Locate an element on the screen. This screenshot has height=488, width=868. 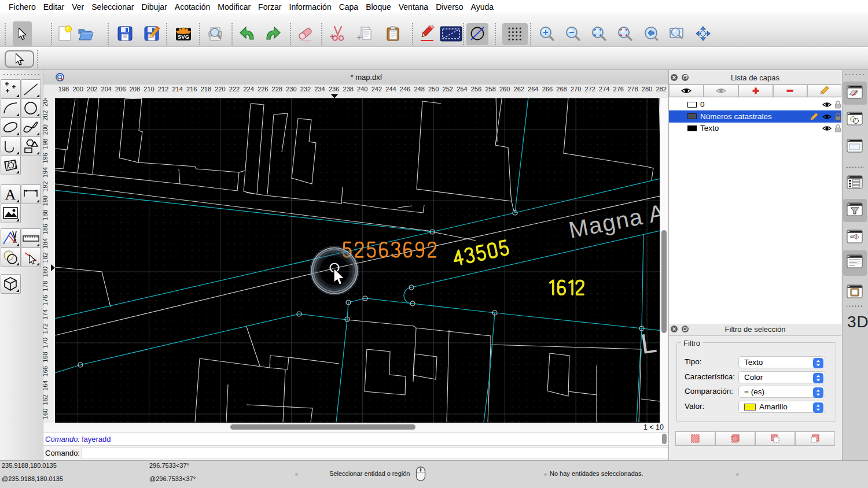
svg-text: 226 is located at coordinates (263, 89).